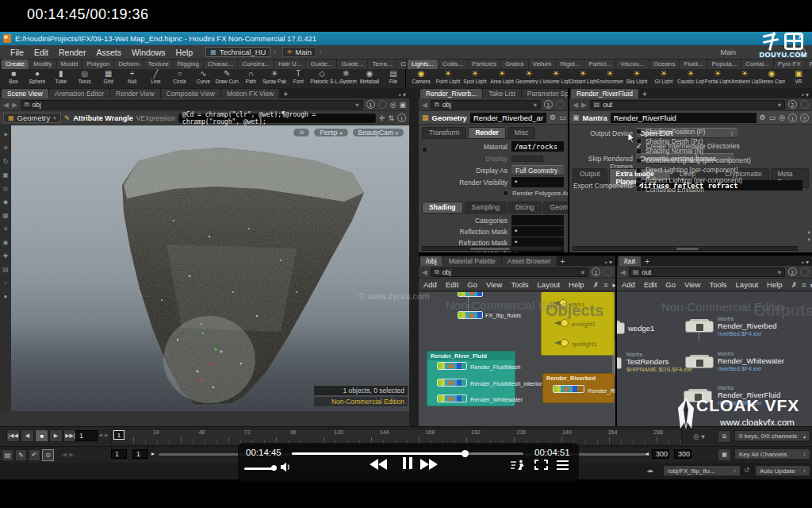  Describe the element at coordinates (6, 256) in the screenshot. I see `handles-tool-icon: ✚` at that location.